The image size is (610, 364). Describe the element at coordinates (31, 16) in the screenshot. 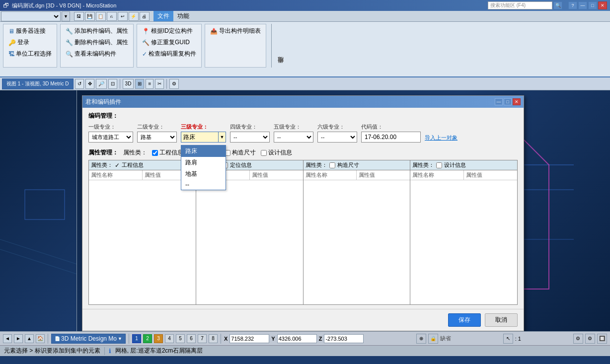

I see `plugin-selector: 艾三维编辑插件` at that location.